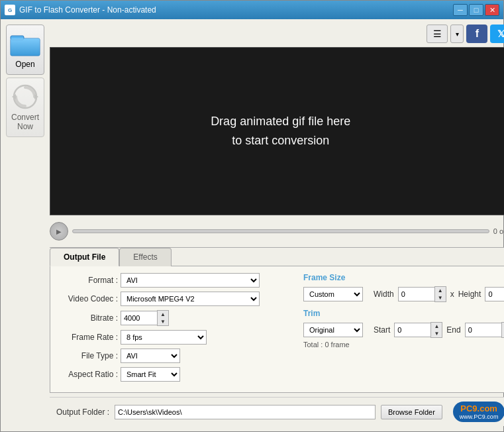  Describe the element at coordinates (485, 330) in the screenshot. I see `end-spinner: ▲ ▼` at that location.